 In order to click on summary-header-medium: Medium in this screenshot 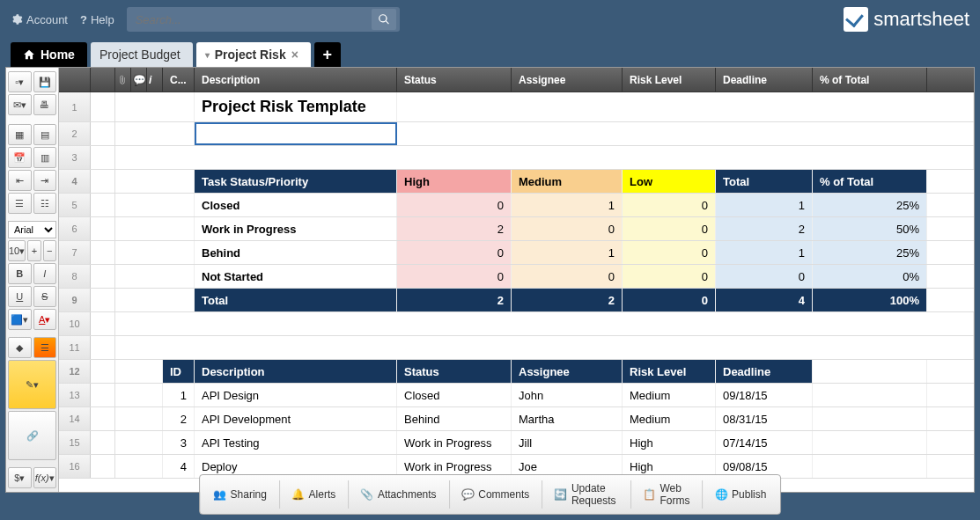, I will do `click(567, 181)`.